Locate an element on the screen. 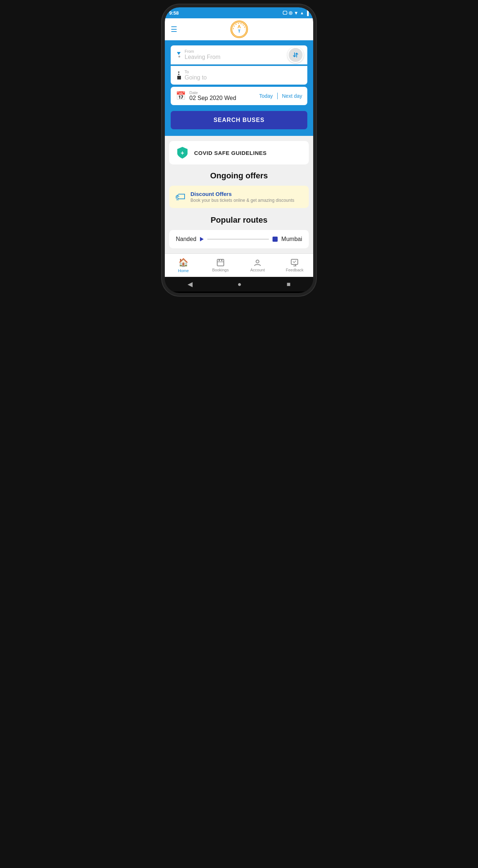  to-label: To is located at coordinates (243, 72).